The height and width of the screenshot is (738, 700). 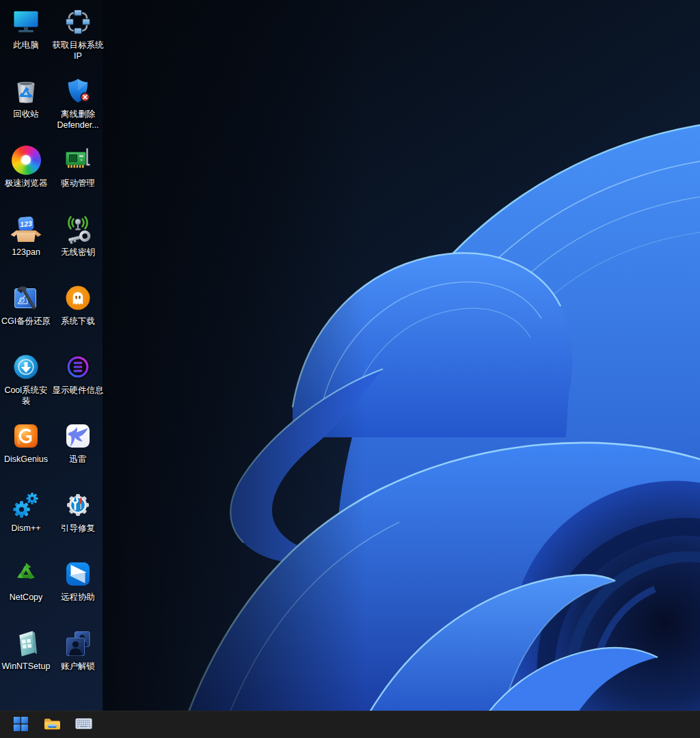 I want to click on desktop-shortcut-label: WinNTSetup, so click(x=26, y=666).